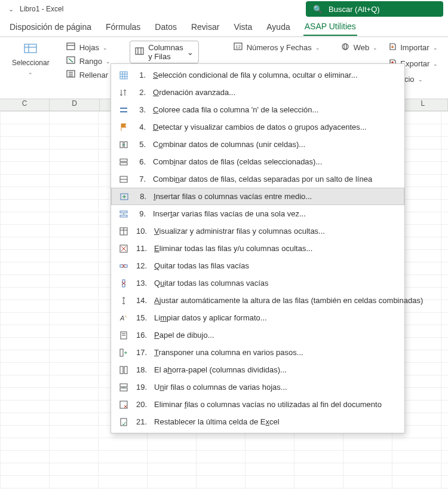 This screenshot has height=489, width=448. What do you see at coordinates (423, 105) in the screenshot?
I see `column-header: L` at bounding box center [423, 105].